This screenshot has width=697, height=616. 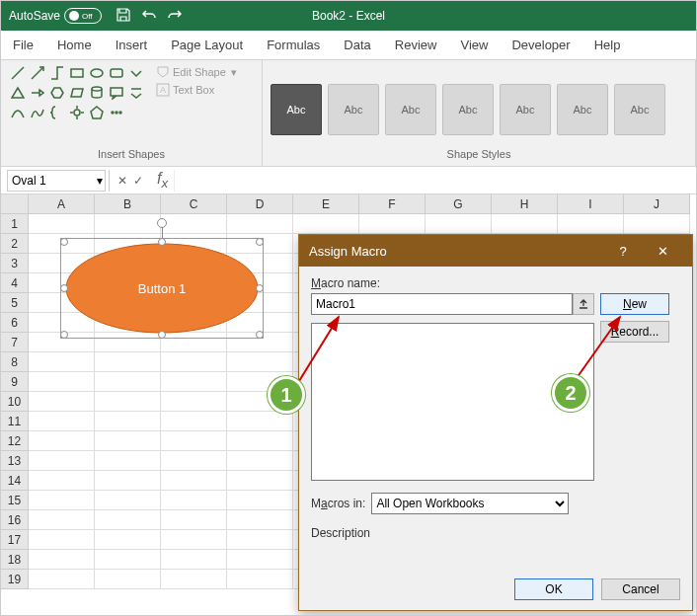 I want to click on row-header: 10, so click(x=15, y=402).